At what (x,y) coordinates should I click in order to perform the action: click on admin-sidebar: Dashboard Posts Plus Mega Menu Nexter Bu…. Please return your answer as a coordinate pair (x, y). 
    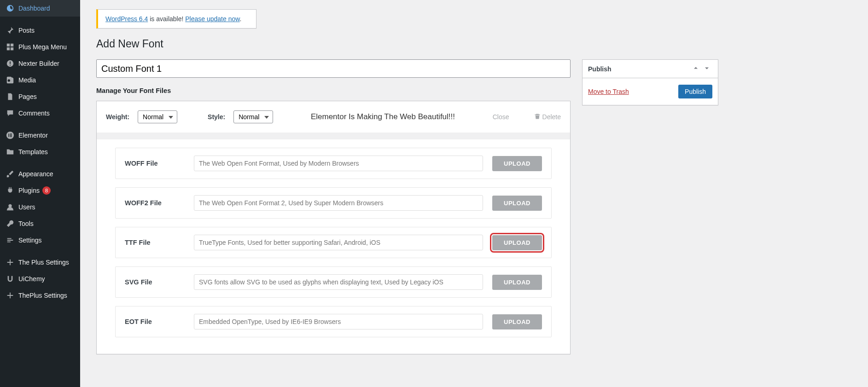
    Looking at the image, I should click on (40, 193).